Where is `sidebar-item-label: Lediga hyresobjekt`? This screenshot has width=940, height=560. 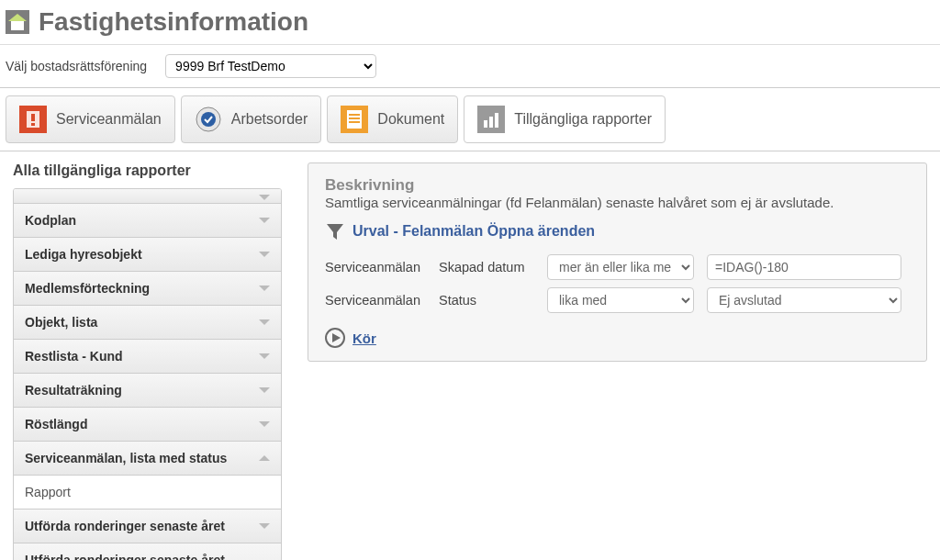
sidebar-item-label: Lediga hyresobjekt is located at coordinates (84, 254).